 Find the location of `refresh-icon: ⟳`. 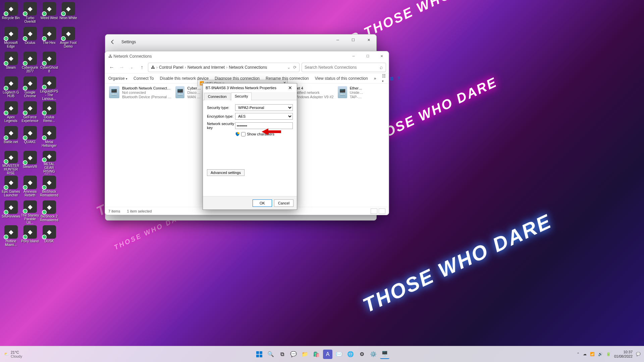

refresh-icon: ⟳ is located at coordinates (295, 67).